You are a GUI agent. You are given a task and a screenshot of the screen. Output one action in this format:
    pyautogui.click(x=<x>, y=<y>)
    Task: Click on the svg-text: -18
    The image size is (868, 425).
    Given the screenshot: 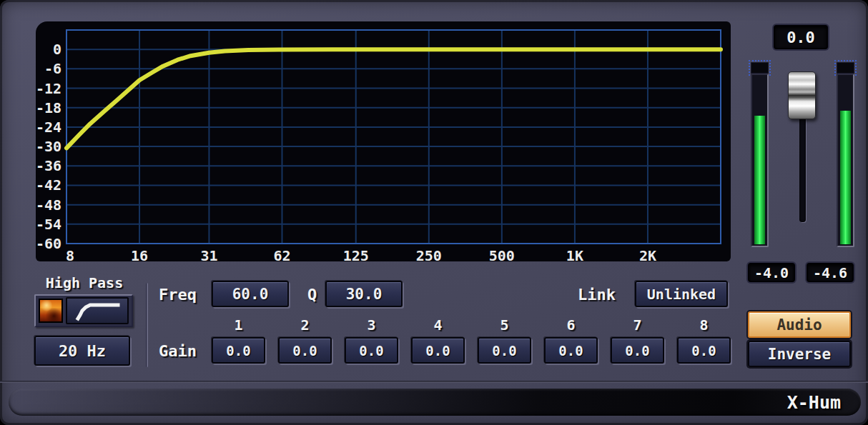 What is the action you would take?
    pyautogui.click(x=49, y=108)
    